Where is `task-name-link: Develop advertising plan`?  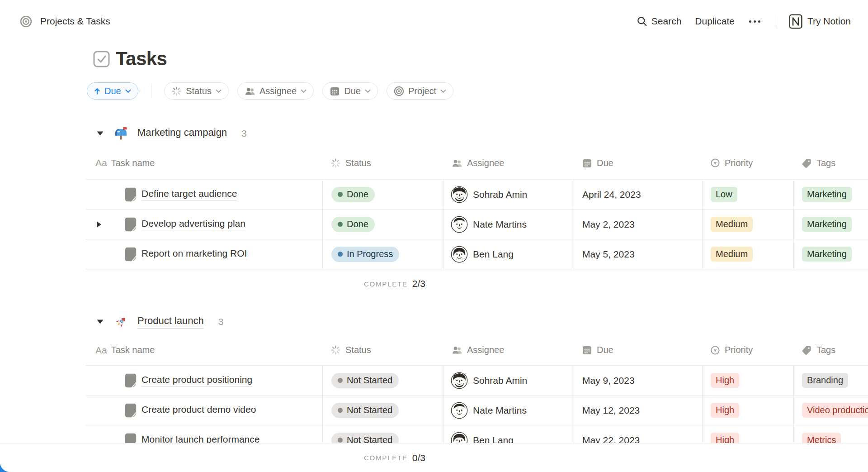
task-name-link: Develop advertising plan is located at coordinates (193, 224).